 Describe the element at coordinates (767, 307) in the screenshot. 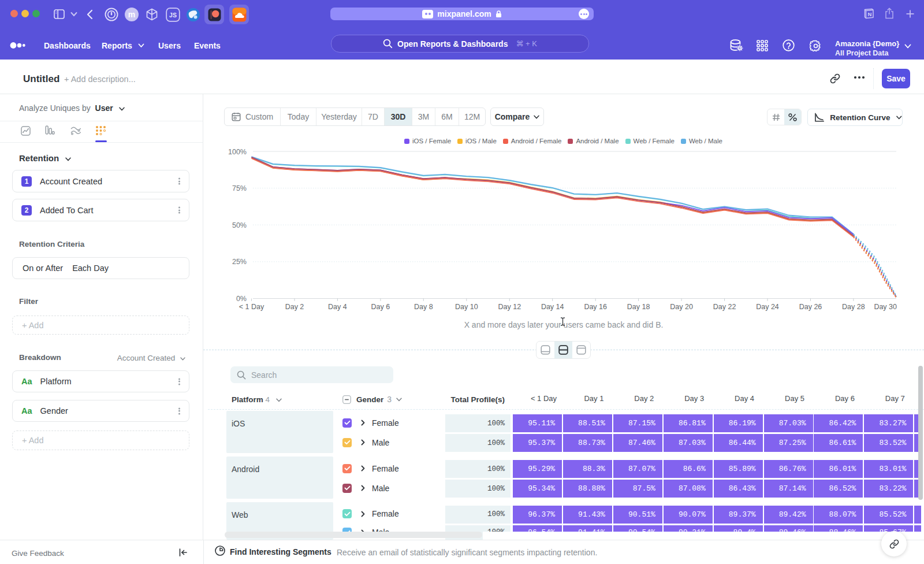

I see `svg-text: Day 24` at that location.